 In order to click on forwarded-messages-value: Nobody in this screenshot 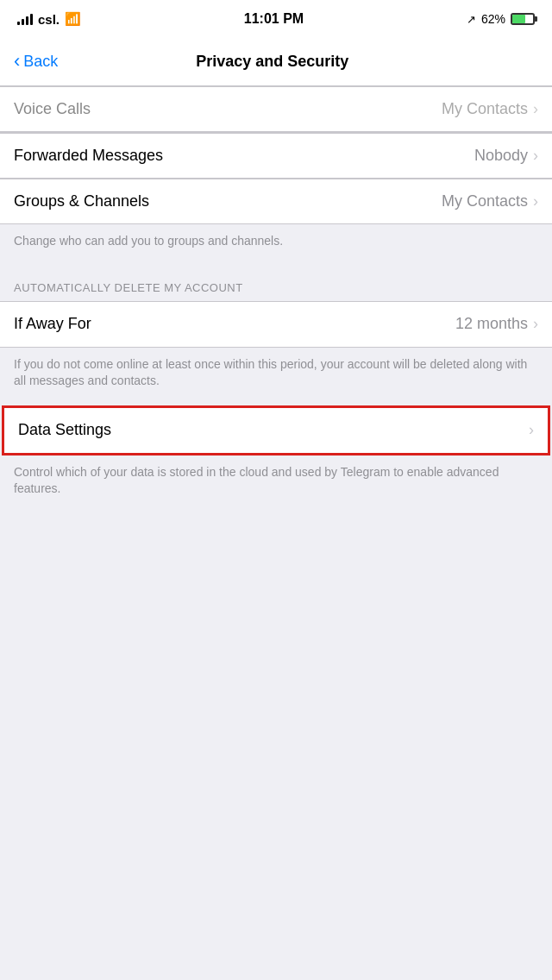, I will do `click(501, 155)`.